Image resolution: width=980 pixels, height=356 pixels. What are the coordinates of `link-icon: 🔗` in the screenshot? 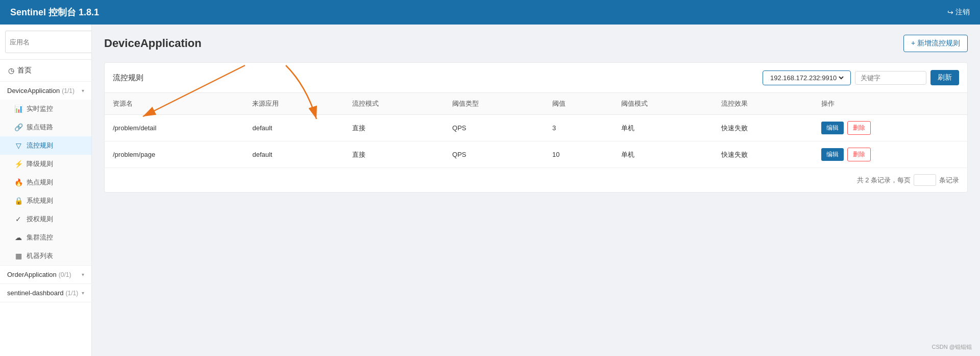 It's located at (18, 127).